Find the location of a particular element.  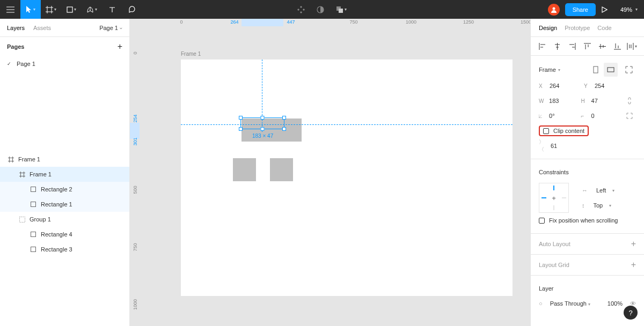

fix-position-checkbox: Fix position when scrolling is located at coordinates (587, 220).